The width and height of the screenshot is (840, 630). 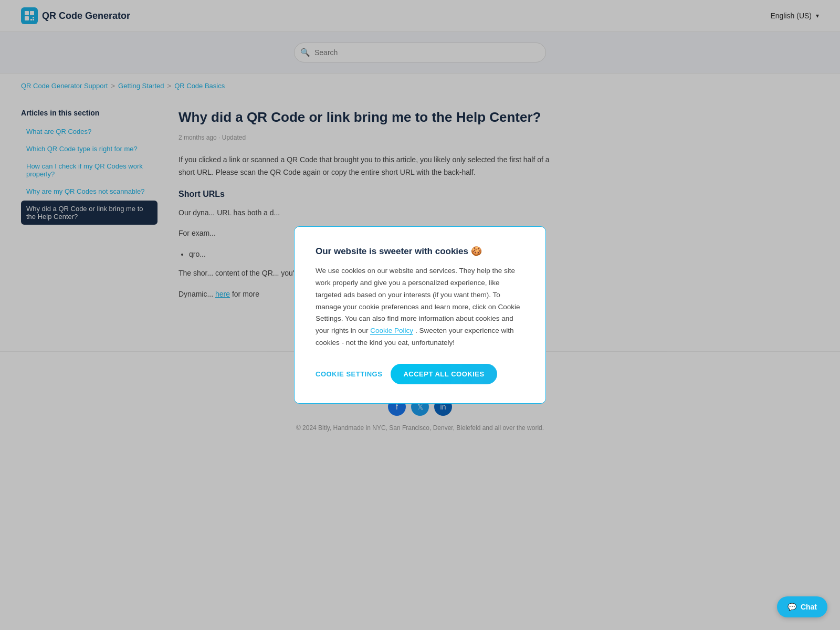 I want to click on cookie-title: Our website is sweeter with cookies 🍪, so click(x=420, y=251).